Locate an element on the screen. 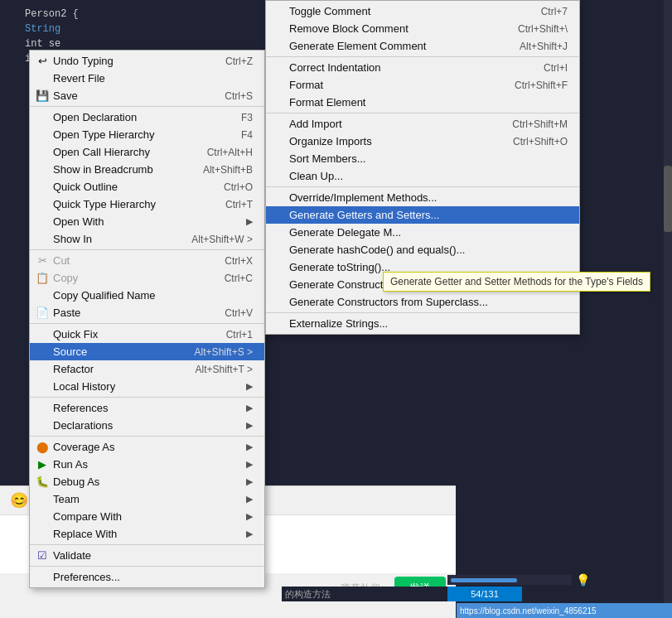 This screenshot has height=618, width=672. menu-add-import: Add Import Ctrl+Shift+M is located at coordinates (423, 124).